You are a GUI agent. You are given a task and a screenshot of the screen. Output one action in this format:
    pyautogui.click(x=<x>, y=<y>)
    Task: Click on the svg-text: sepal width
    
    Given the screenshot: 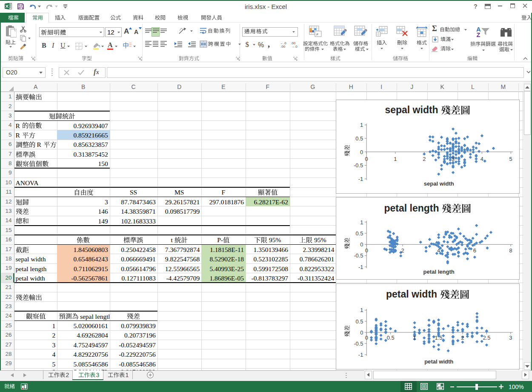 What is the action you would take?
    pyautogui.click(x=439, y=184)
    